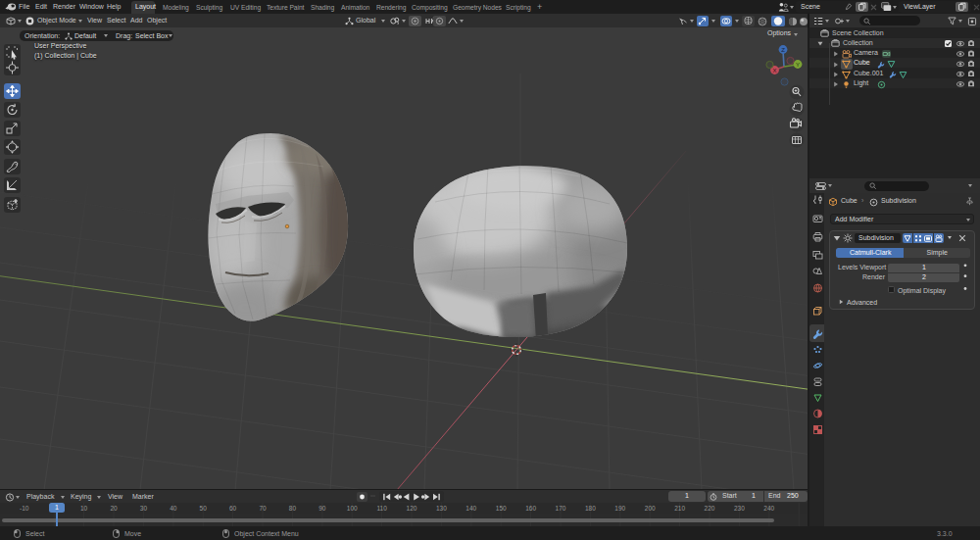  What do you see at coordinates (204, 508) in the screenshot?
I see `svg-text: 50` at bounding box center [204, 508].